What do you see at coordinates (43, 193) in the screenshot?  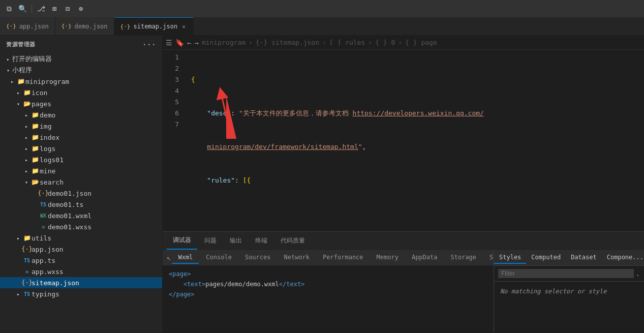 I see `demo01-json-icon: {·}` at bounding box center [43, 193].